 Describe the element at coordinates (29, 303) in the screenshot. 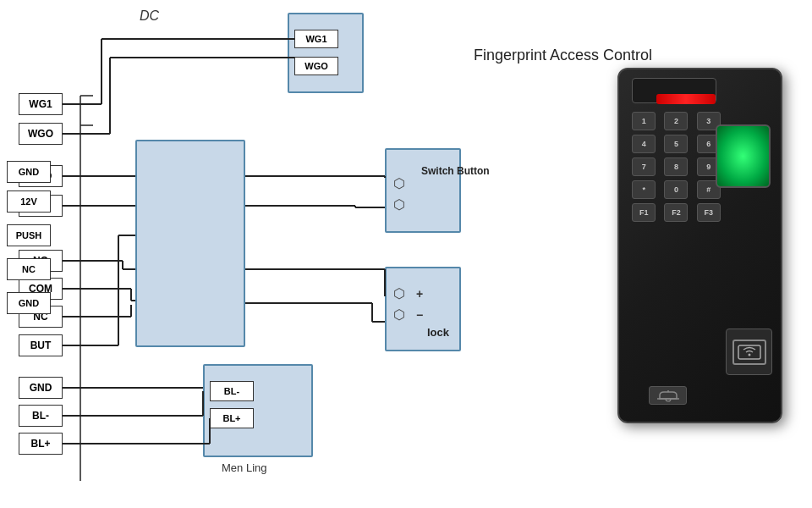

I see `ctrl-terminal-GND2: GND` at that location.